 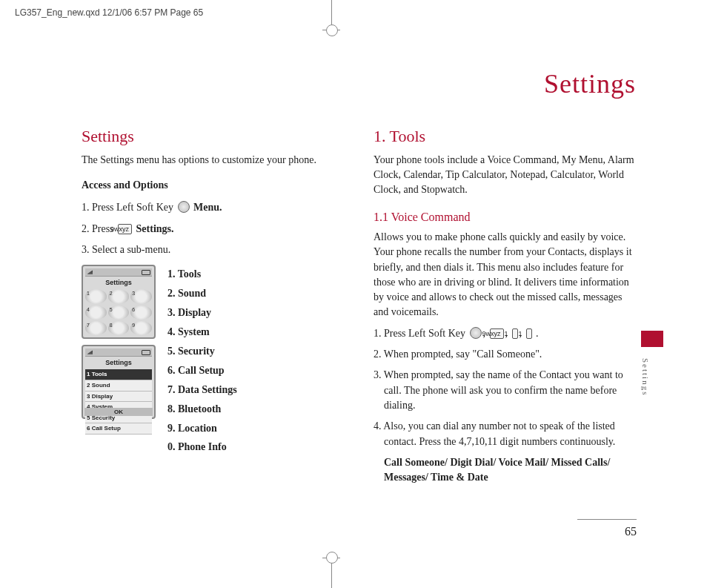 I want to click on side-tab: Settings, so click(x=652, y=375).